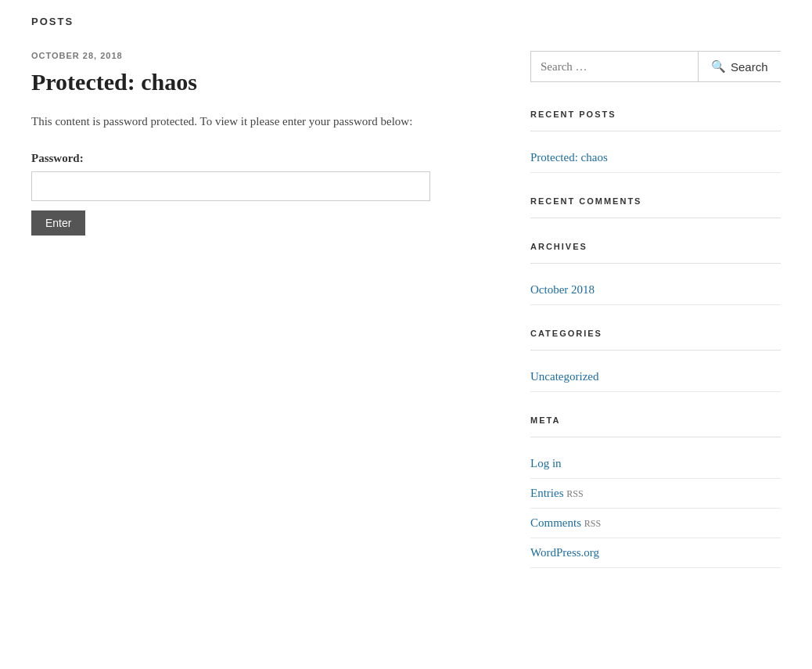 This screenshot has height=669, width=812. I want to click on meta-entries-rss-link: Entries RSS, so click(656, 494).